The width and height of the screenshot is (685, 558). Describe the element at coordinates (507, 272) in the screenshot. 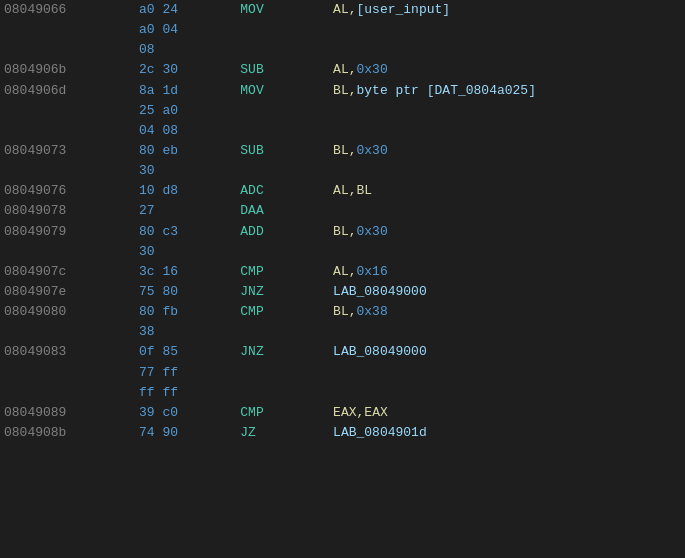

I see `operands-cell: AL,0x16` at that location.